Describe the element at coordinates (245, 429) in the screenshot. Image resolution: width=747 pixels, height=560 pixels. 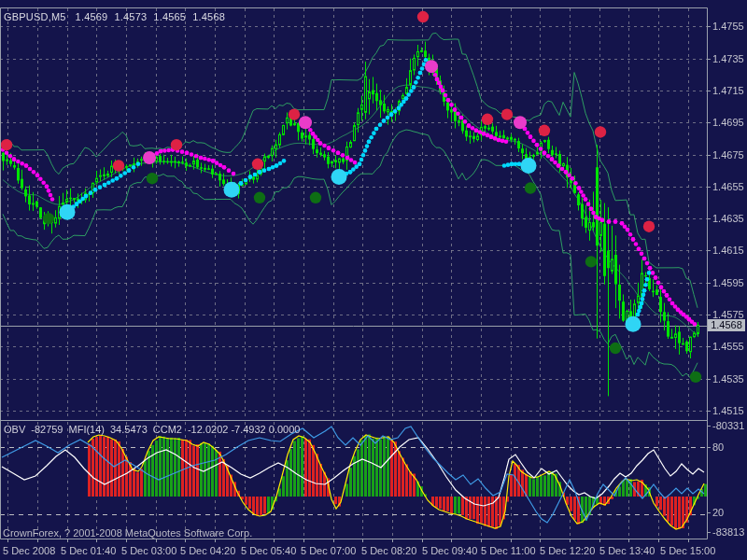
I see `ccm2-values: -12.0202 -7.4932 0.0000` at that location.